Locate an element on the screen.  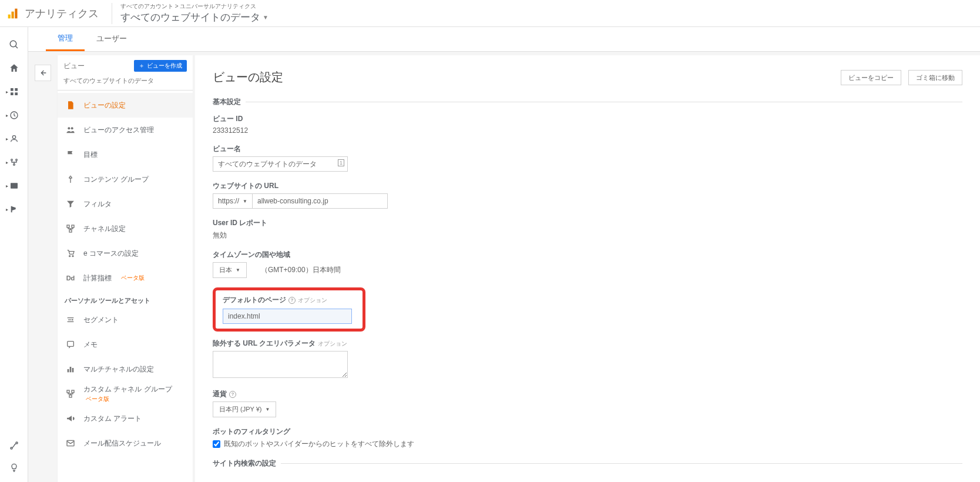
home-icon is located at coordinates (14, 68).